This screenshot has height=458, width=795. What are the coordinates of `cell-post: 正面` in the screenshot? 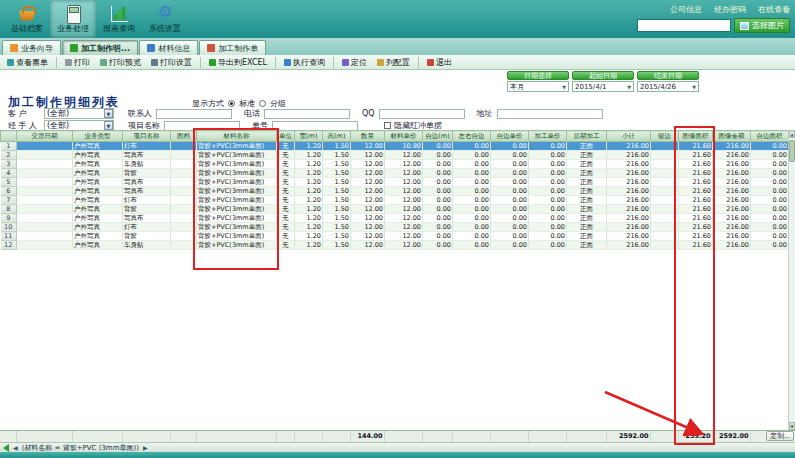 It's located at (587, 164).